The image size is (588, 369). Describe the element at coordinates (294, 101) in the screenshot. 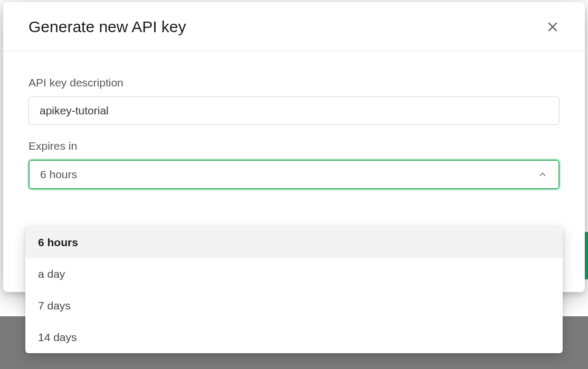

I see `description-form-group: API key description` at that location.